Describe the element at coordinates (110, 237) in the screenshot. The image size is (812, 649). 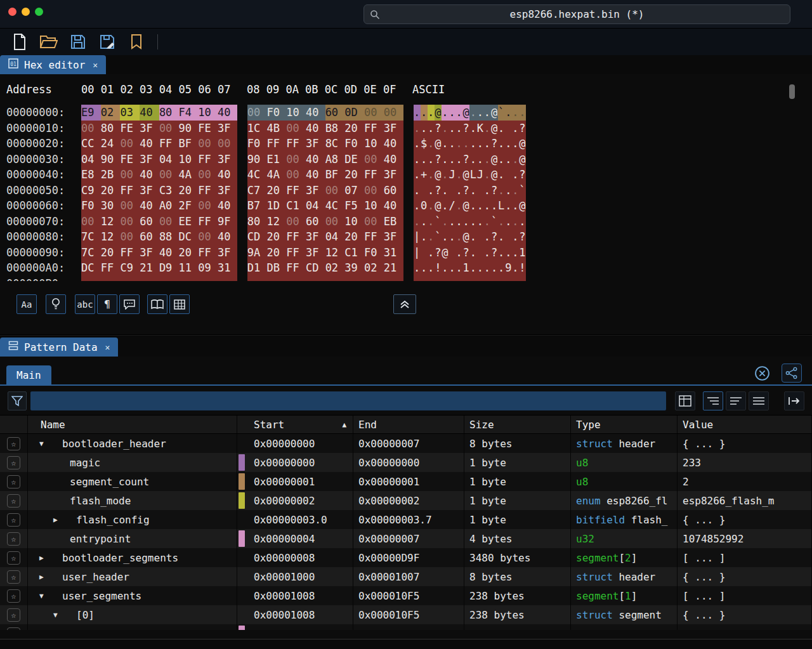
I see `hex-byte: 12` at that location.